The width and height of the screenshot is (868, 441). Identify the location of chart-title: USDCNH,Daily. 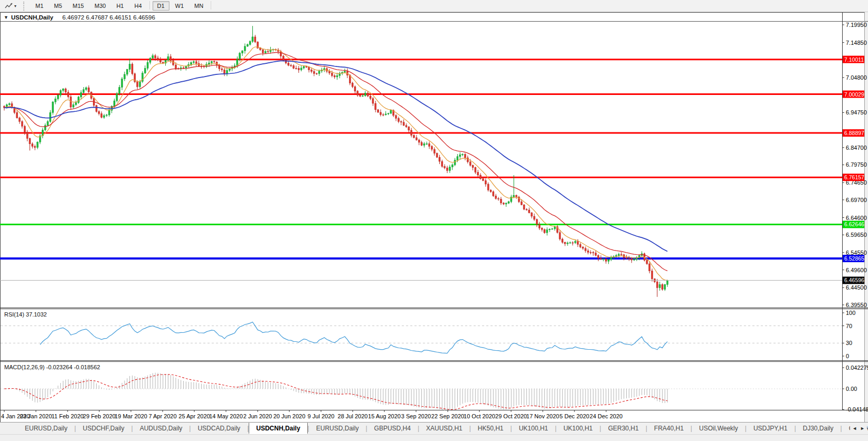
(32, 17).